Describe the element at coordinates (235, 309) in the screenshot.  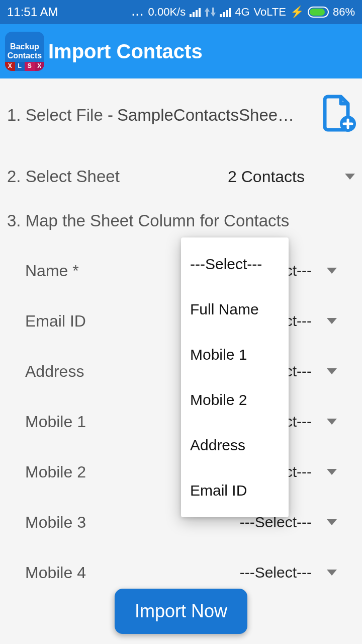
I see `dropdown-option-fullname: Full Name` at that location.